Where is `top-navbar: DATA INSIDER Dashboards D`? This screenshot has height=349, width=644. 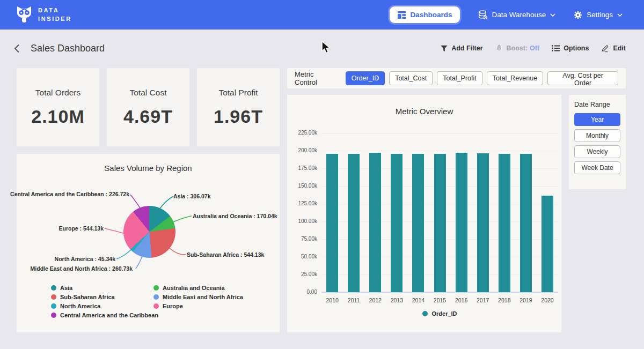
top-navbar: DATA INSIDER Dashboards D is located at coordinates (322, 15).